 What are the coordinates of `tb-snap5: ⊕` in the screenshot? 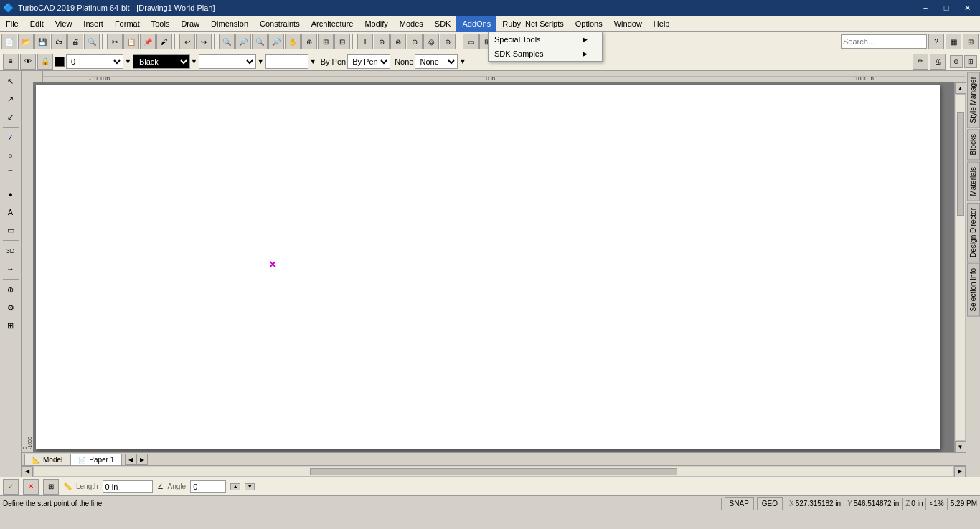 It's located at (448, 42).